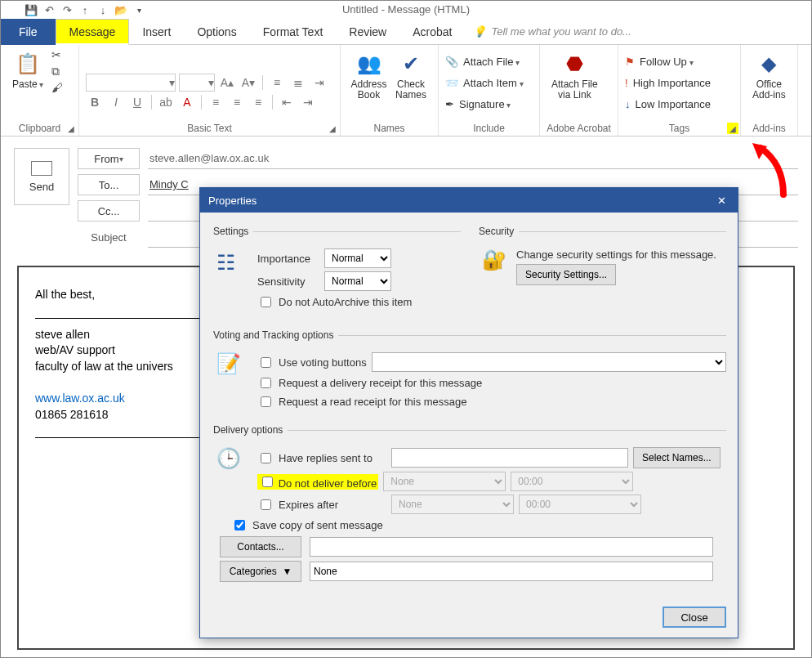 The height and width of the screenshot is (658, 812). Describe the element at coordinates (240, 525) in the screenshot. I see `save-copy-checkbox` at that location.